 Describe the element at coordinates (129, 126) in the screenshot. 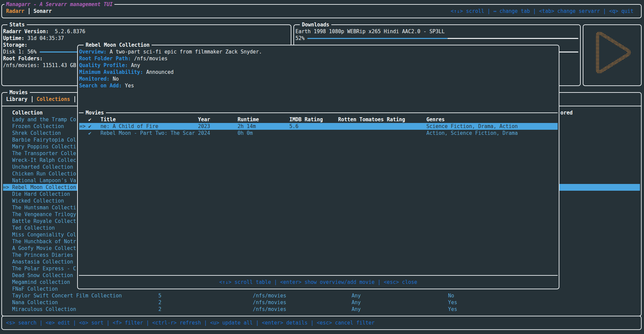

I see `movie-title: ne: A Child of Fire` at that location.